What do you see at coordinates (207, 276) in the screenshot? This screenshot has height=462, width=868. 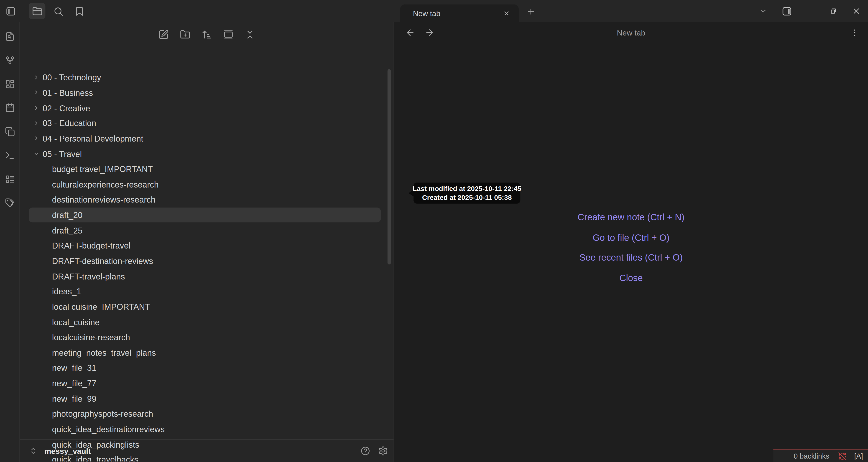 I see `file-item: DRAFT-travel-plans` at bounding box center [207, 276].